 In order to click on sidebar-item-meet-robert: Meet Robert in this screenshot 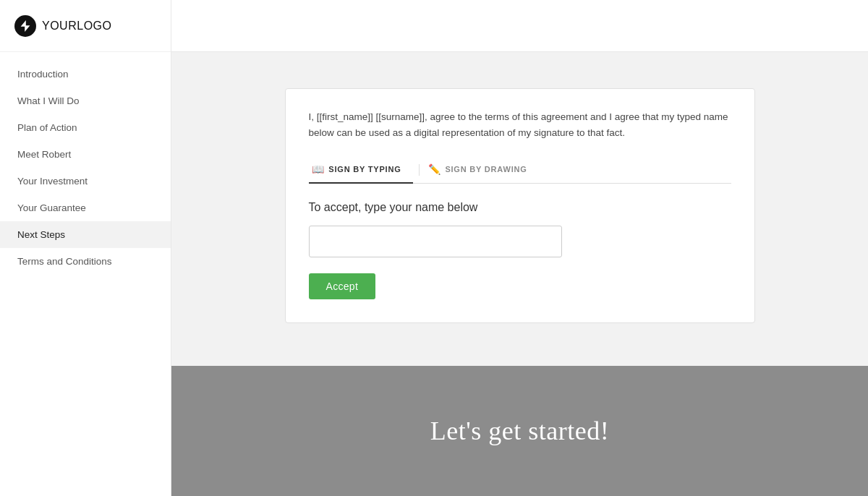, I will do `click(85, 155)`.